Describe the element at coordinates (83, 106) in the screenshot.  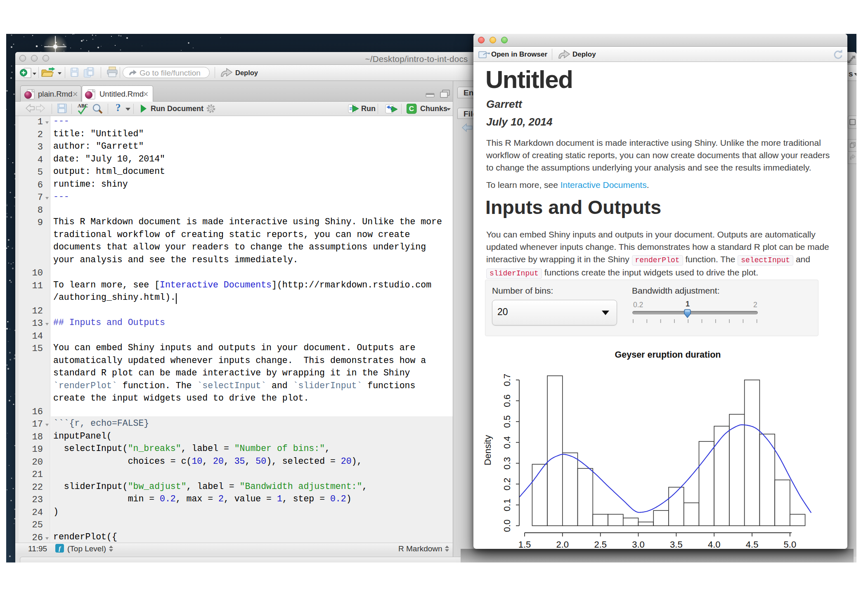
I see `svg-text: ABC` at that location.